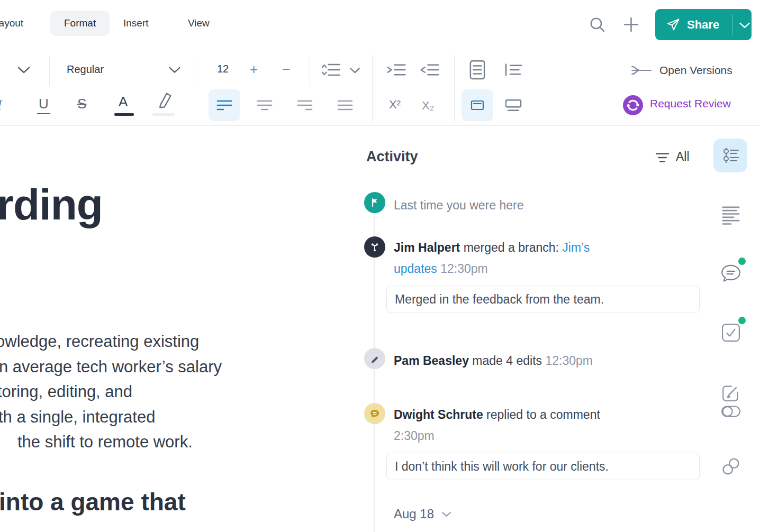 This screenshot has height=532, width=760. What do you see at coordinates (597, 24) in the screenshot?
I see `search-icon` at bounding box center [597, 24].